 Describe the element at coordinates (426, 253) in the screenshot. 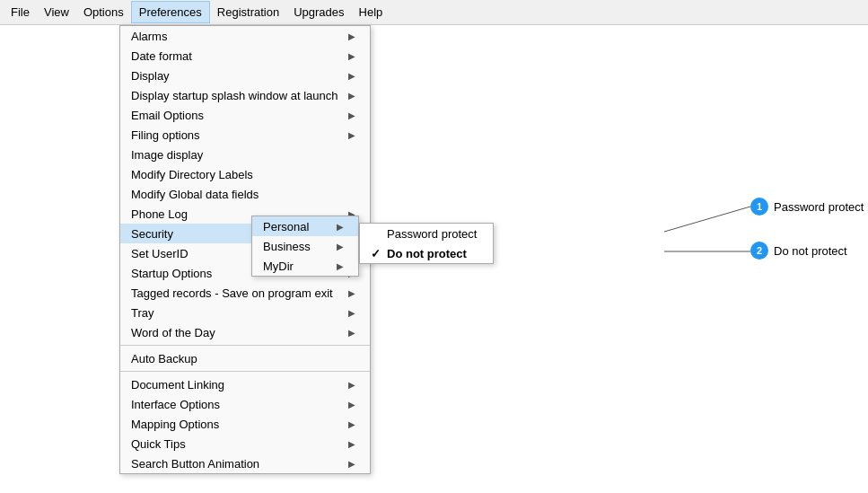

I see `do-not-protect-option: ✓ Do not protect` at that location.